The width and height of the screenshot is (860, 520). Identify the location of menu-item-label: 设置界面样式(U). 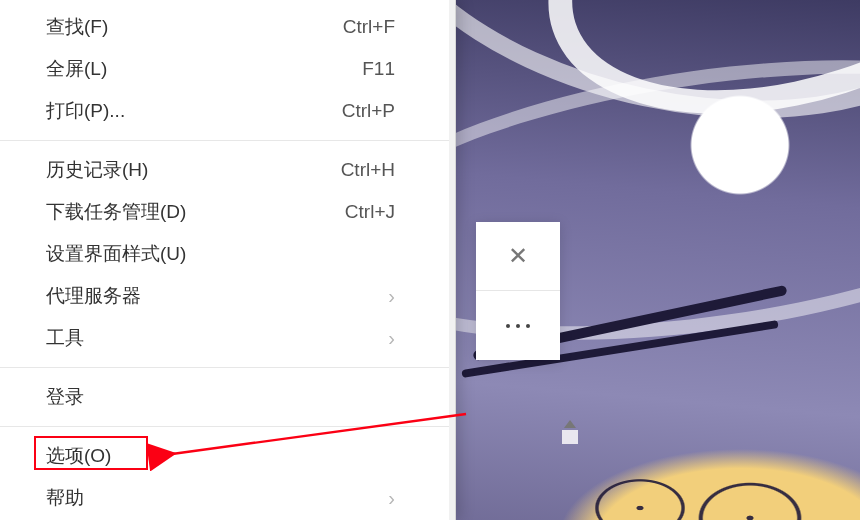
(220, 254).